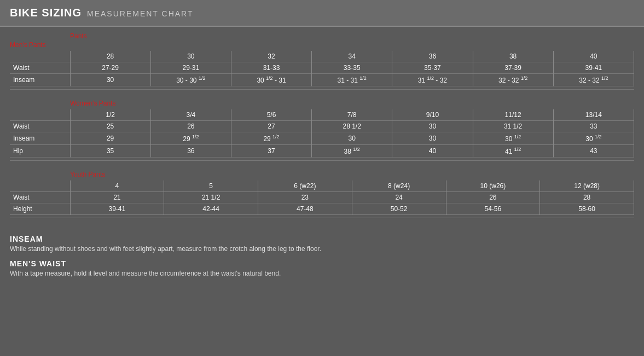 The width and height of the screenshot is (644, 356). What do you see at coordinates (322, 151) in the screenshot?
I see `womens-pants-hip-row: Hip 35 36 37 38 1/2 40 41 1/2 43` at bounding box center [322, 151].